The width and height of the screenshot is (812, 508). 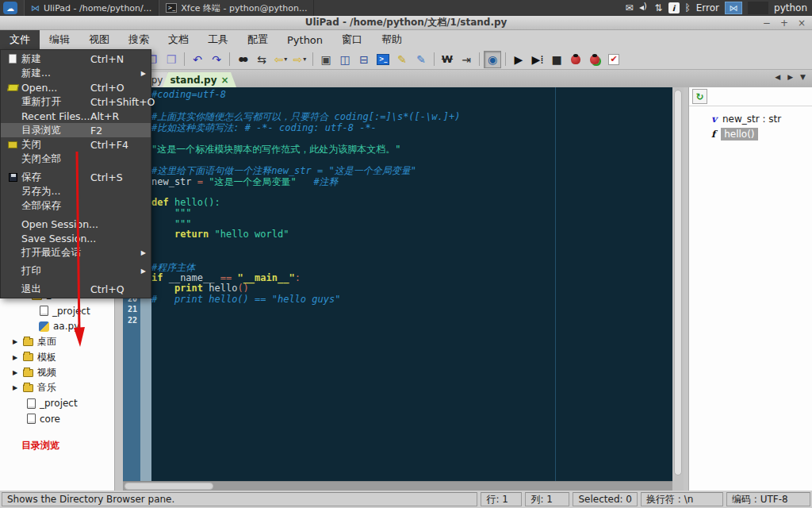 I want to click on whitespace-icon: ⇥, so click(x=466, y=60).